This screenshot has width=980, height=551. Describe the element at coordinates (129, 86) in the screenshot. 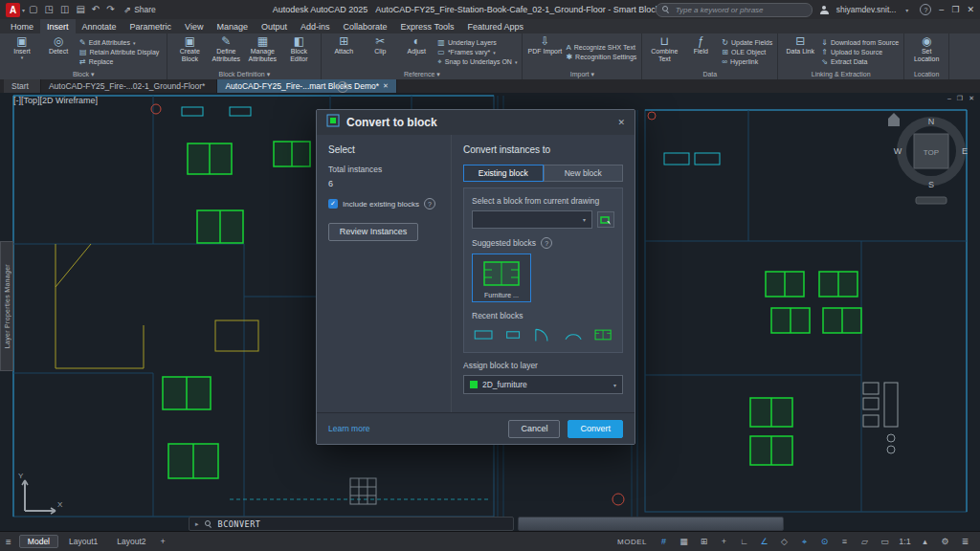

I see `file-tab: AutoCAD-FY25_Fire-...02-1_Ground-Floor*` at that location.